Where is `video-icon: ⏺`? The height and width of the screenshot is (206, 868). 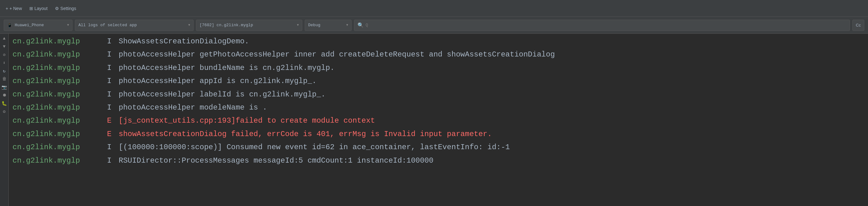
video-icon: ⏺ is located at coordinates (4, 95).